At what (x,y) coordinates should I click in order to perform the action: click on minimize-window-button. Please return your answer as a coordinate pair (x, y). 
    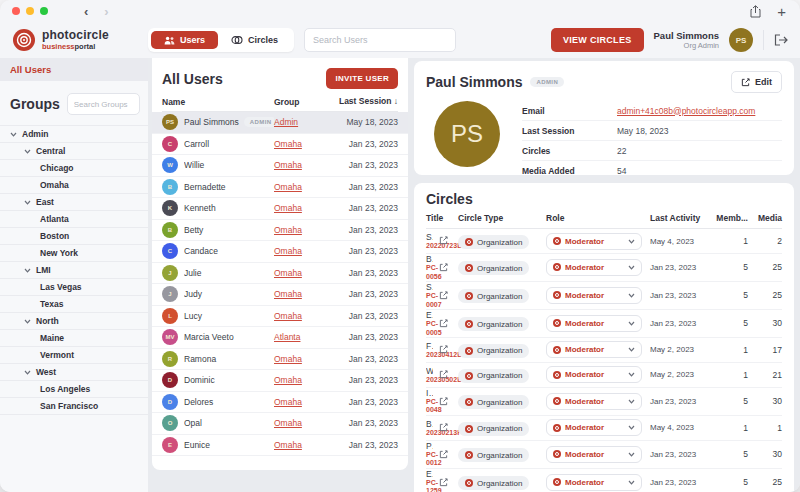
    Looking at the image, I should click on (30, 11).